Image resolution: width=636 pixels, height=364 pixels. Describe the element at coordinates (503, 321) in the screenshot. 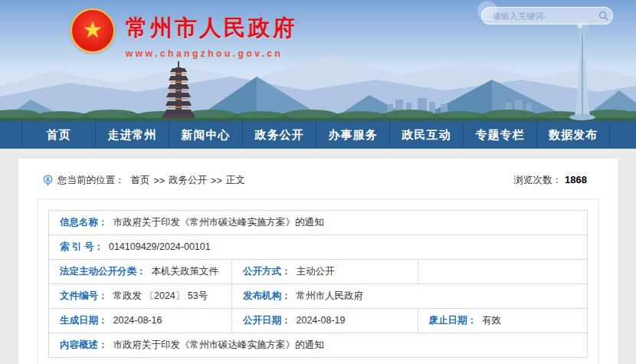

I see `cell-expiry-date: 废止日期：有效` at that location.